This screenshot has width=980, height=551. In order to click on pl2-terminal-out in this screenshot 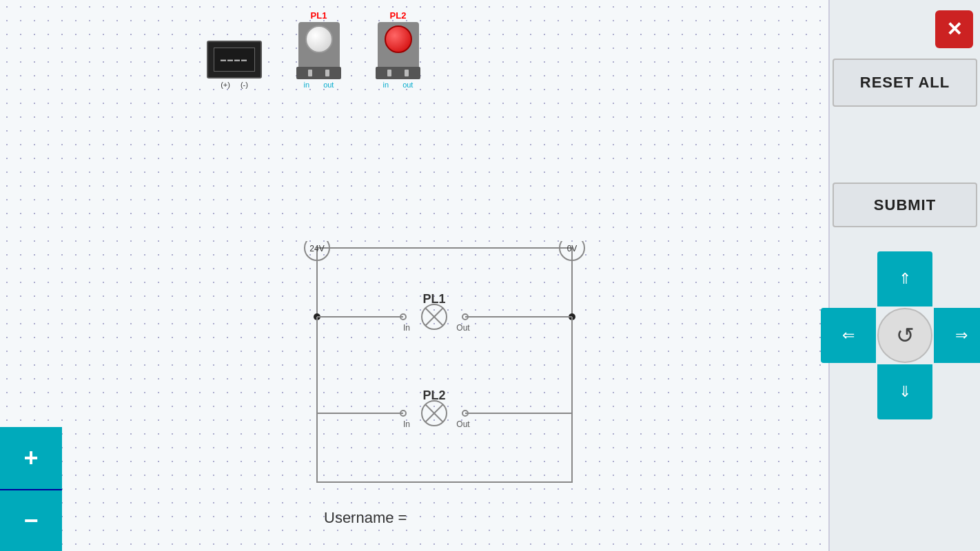, I will do `click(407, 73)`.